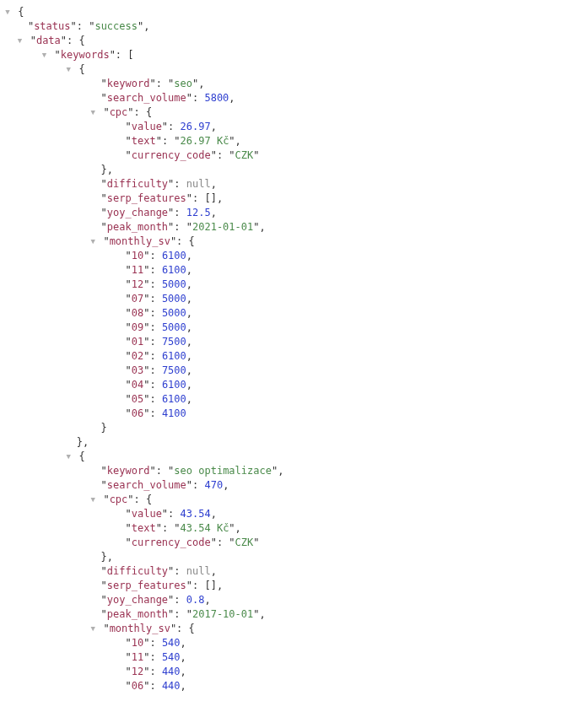  Describe the element at coordinates (282, 213) in the screenshot. I see `json-line: "yoy_change": 12.5,` at that location.